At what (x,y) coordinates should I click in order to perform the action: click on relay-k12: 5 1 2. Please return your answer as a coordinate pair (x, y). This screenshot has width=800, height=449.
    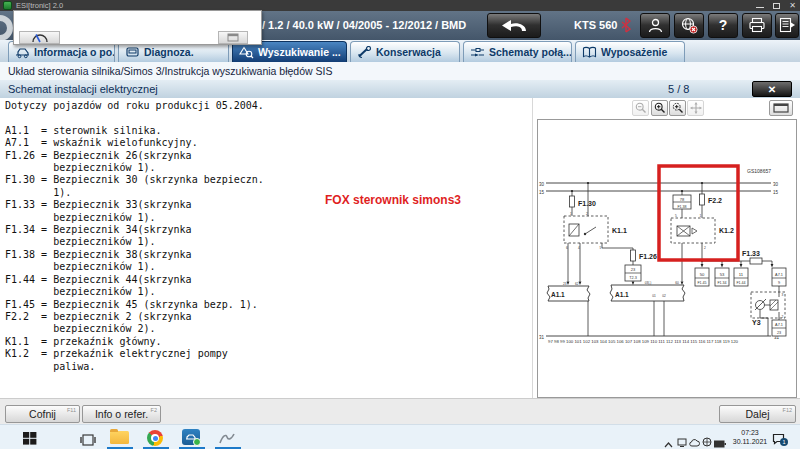
    Looking at the image, I should click on (693, 232).